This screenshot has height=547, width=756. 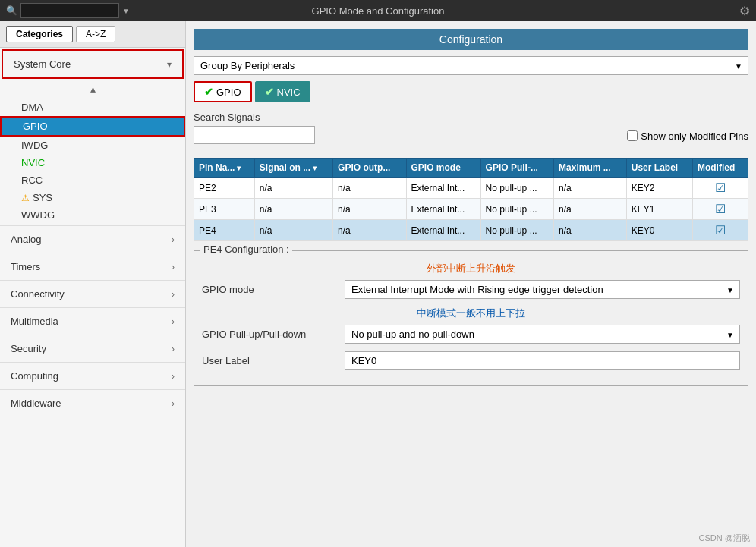 What do you see at coordinates (471, 313) in the screenshot?
I see `hint2: 中断模式一般不用上下拉` at bounding box center [471, 313].